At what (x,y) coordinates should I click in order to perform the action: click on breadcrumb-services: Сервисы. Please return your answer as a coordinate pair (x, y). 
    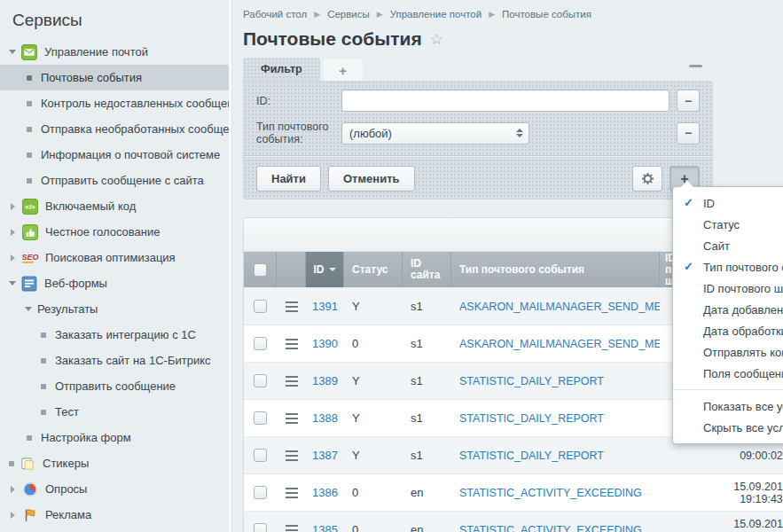
    Looking at the image, I should click on (348, 14).